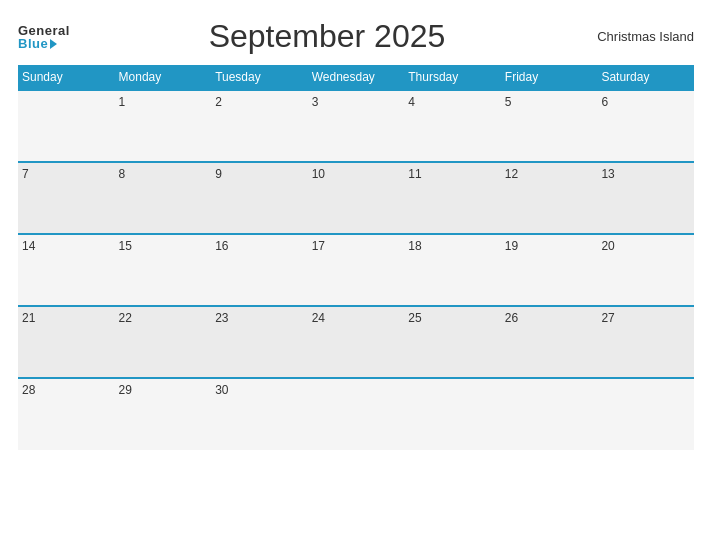 Image resolution: width=712 pixels, height=550 pixels. Describe the element at coordinates (356, 78) in the screenshot. I see `weekday-header-row: SundayMondayTuesdayWednesdayThursdayFrid…` at that location.